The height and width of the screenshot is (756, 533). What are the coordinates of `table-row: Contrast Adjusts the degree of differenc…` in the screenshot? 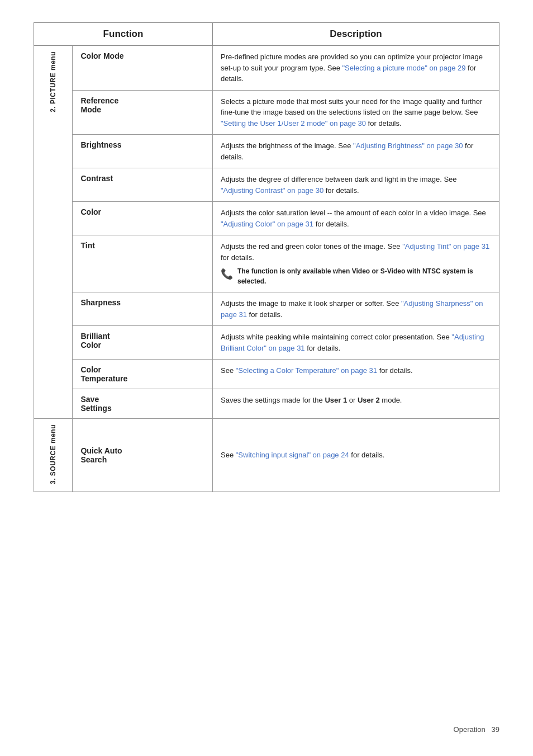 It's located at (267, 185).